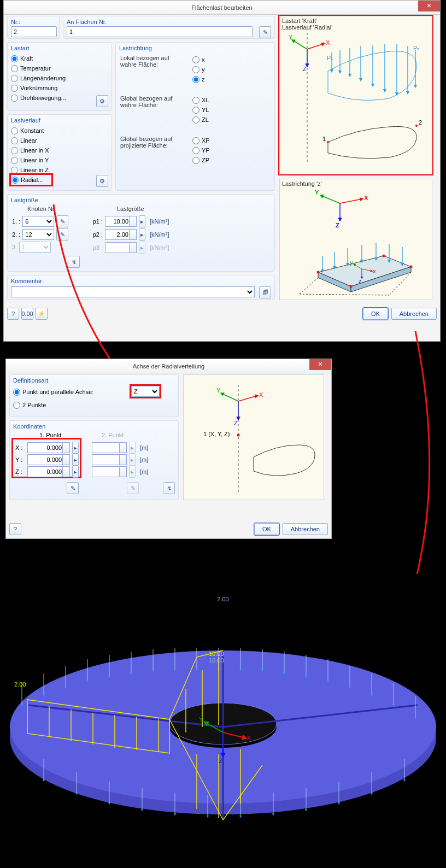 The image size is (446, 868). What do you see at coordinates (142, 234) in the screenshot?
I see `row2-more-icon: ▸` at bounding box center [142, 234].